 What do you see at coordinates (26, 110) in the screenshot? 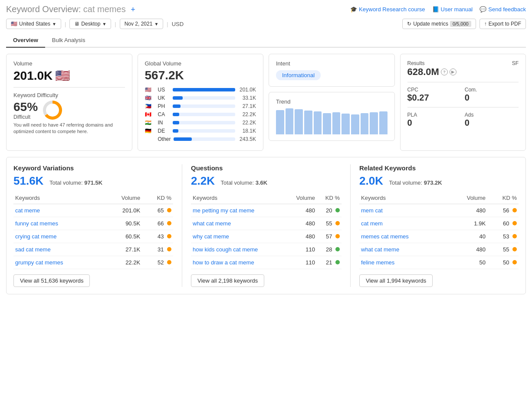
I see `kd-percentage: 65% Difficult` at bounding box center [26, 110].